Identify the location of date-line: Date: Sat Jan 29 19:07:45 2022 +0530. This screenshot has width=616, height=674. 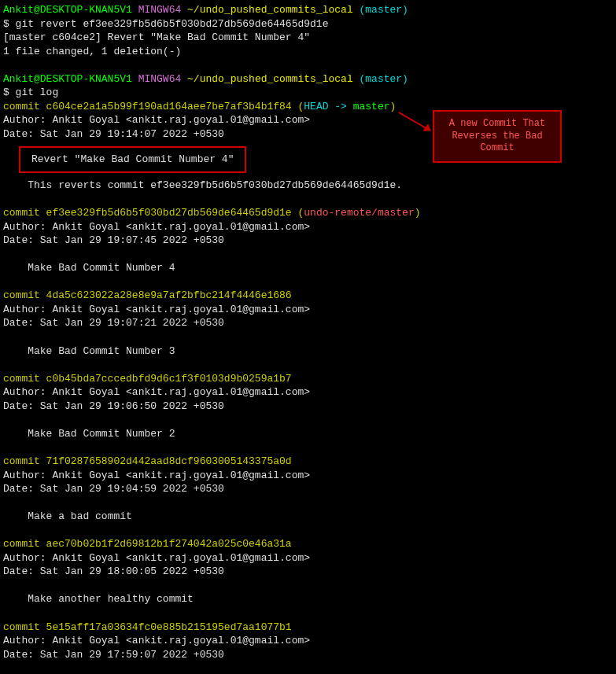
(308, 241).